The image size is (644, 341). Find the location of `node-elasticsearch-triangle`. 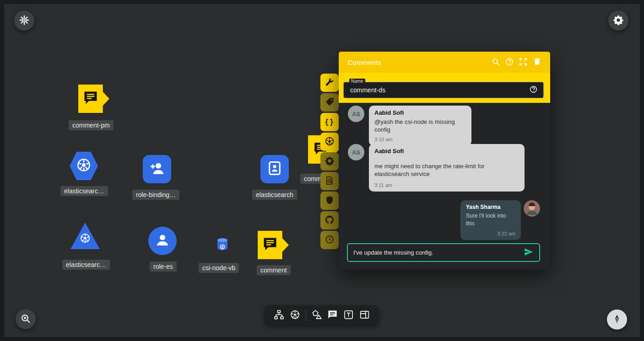

node-elasticsearch-triangle is located at coordinates (85, 236).